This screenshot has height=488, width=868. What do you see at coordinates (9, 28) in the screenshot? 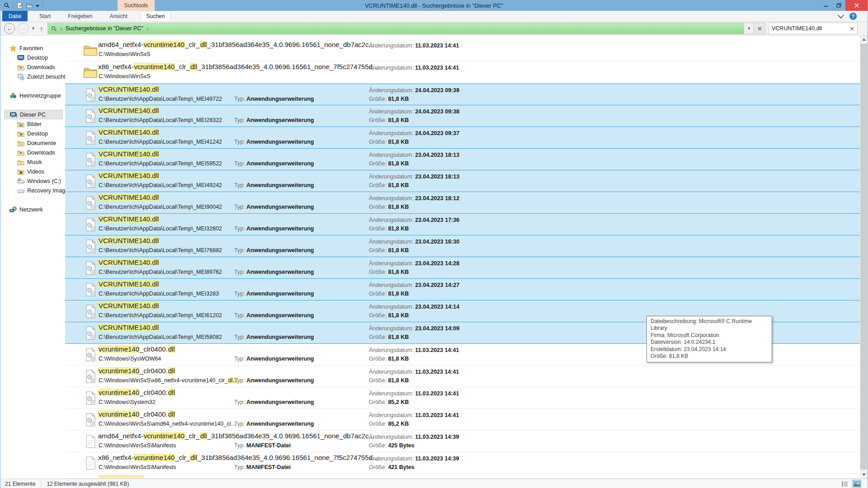
I see `back-button: ←` at bounding box center [9, 28].